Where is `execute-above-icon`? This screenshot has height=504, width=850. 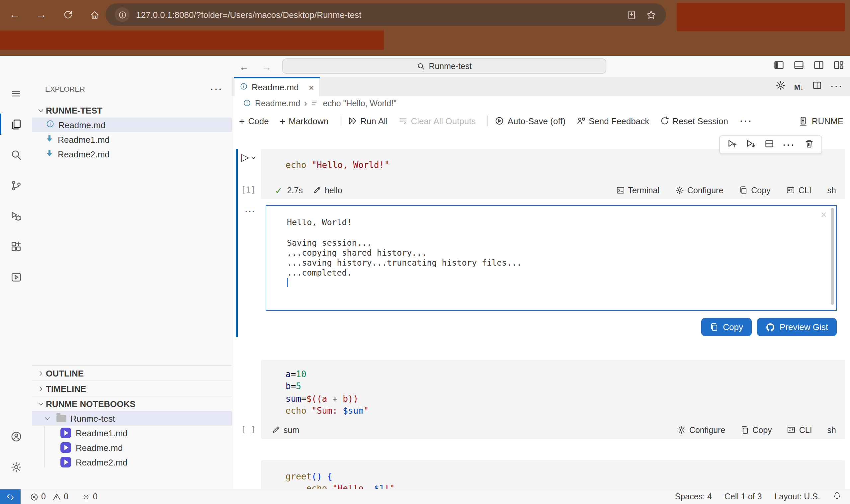
execute-above-icon is located at coordinates (732, 145).